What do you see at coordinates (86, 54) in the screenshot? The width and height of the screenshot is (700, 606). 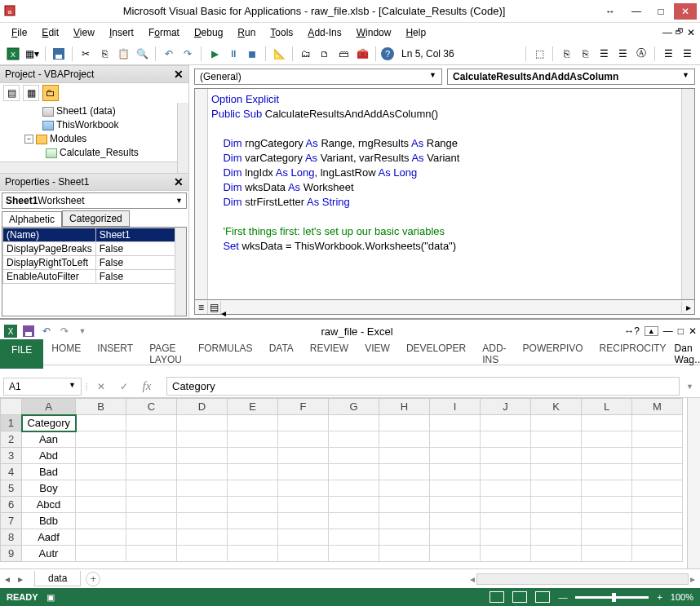 I see `cut-button: ✂` at bounding box center [86, 54].